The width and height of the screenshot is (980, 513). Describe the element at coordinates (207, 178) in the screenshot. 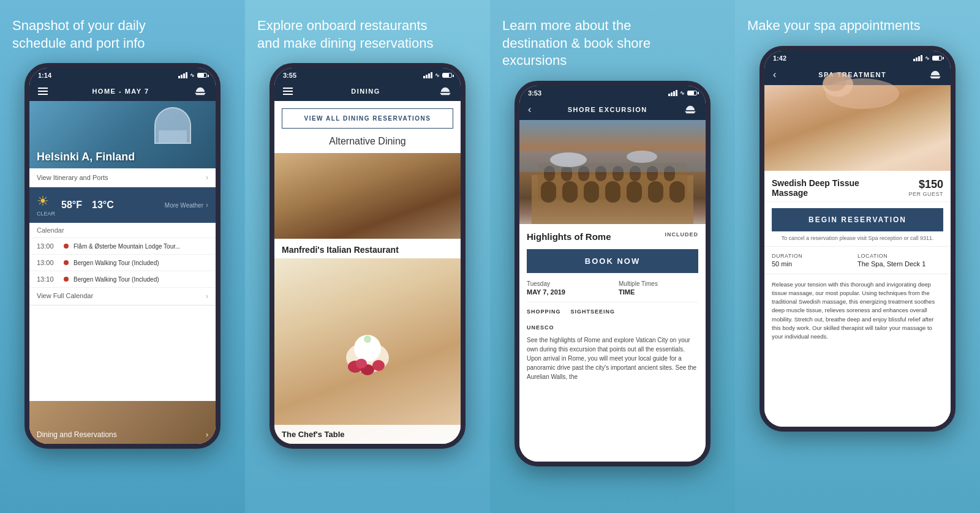

I see `chevron-right-icon: ›` at that location.